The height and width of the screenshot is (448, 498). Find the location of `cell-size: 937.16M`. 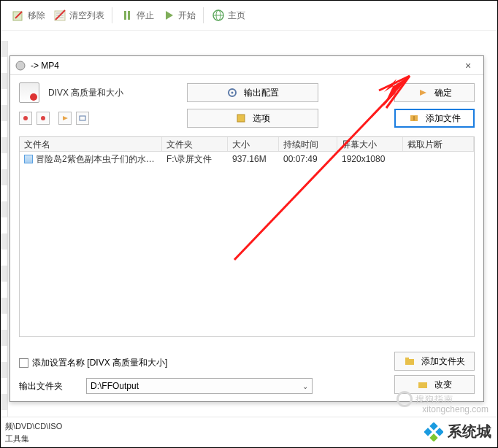

cell-size: 937.16M is located at coordinates (253, 159).